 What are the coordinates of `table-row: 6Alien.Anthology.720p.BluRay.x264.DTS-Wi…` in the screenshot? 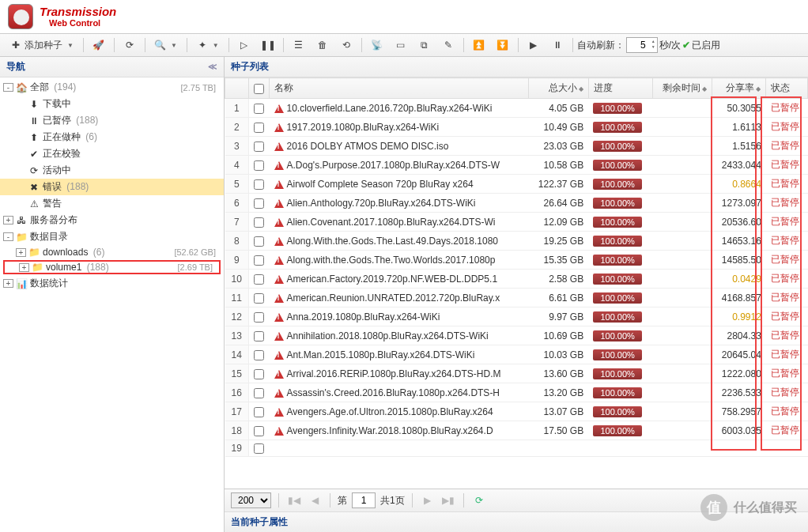 It's located at (517, 203).